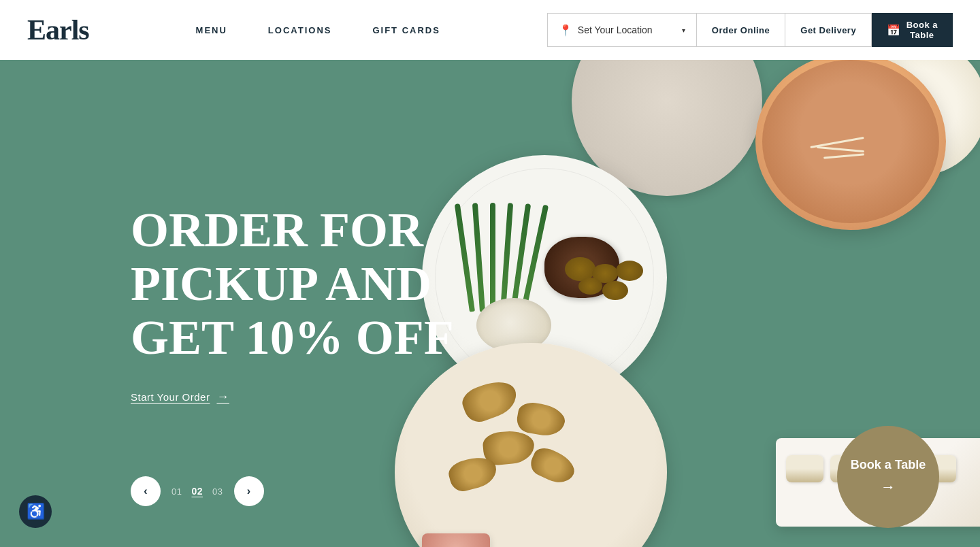 This screenshot has height=547, width=980. Describe the element at coordinates (582, 267) in the screenshot. I see `steak` at that location.